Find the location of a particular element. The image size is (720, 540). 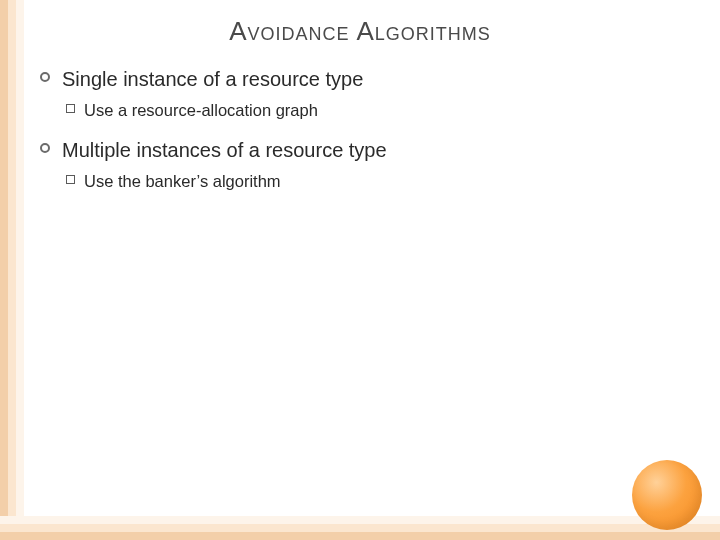

slide-title: Avoidance Algorithms is located at coordinates (360, 32).